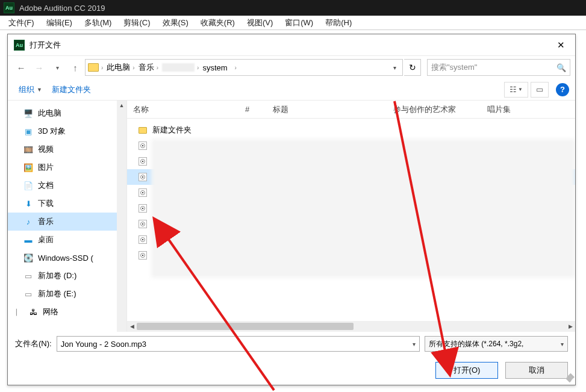 The width and height of the screenshot is (586, 392). I want to click on refresh-button: ↻, so click(413, 67).